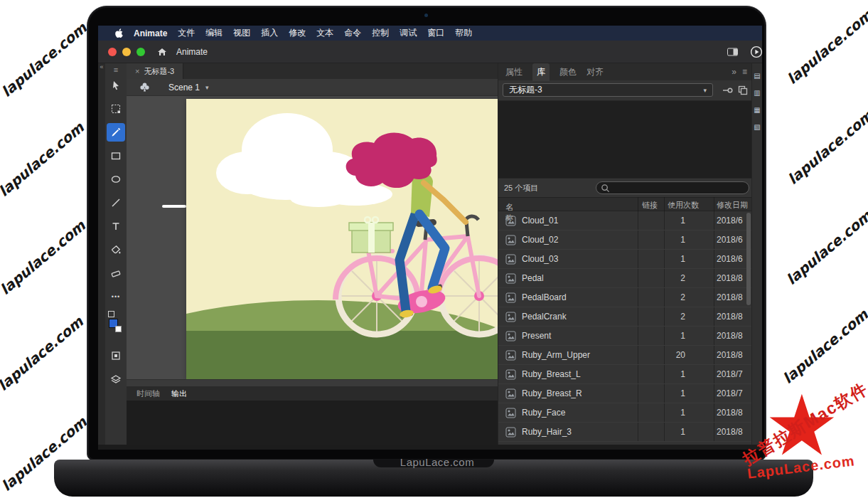 The image size is (868, 498). I want to click on brush-tool-button, so click(116, 132).